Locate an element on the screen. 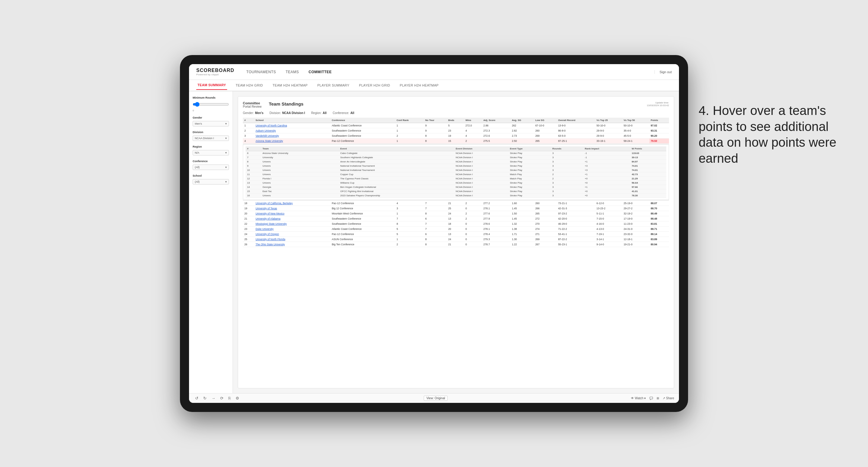 This screenshot has width=868, height=467. table-header-row: # School Conference Conf Rank No Tour Bn… is located at coordinates (456, 120).